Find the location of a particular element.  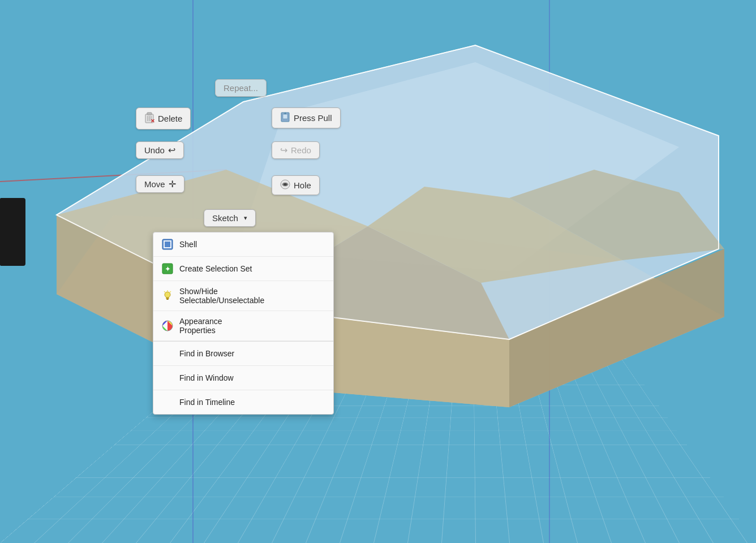

redo-icon: ↪ is located at coordinates (284, 150).